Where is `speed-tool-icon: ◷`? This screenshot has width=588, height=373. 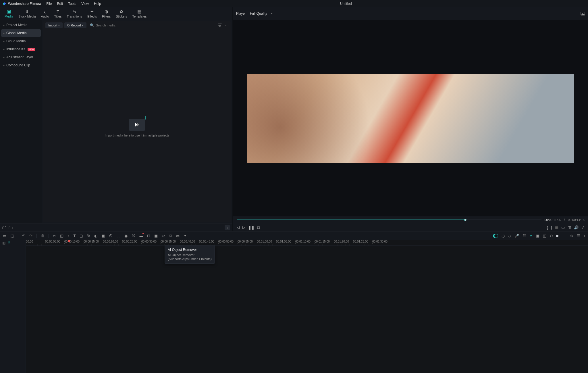
speed-tool-icon: ◷ is located at coordinates (503, 236).